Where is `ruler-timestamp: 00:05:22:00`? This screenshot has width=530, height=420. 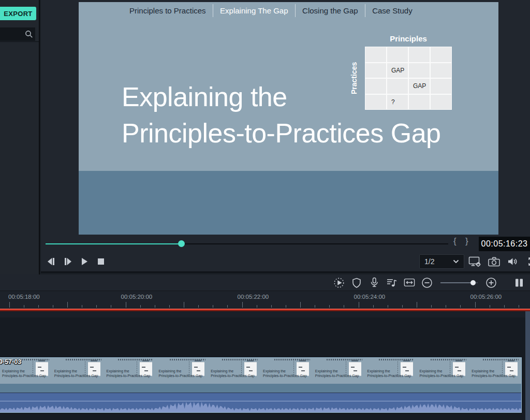
ruler-timestamp: 00:05:22:00 is located at coordinates (254, 297).